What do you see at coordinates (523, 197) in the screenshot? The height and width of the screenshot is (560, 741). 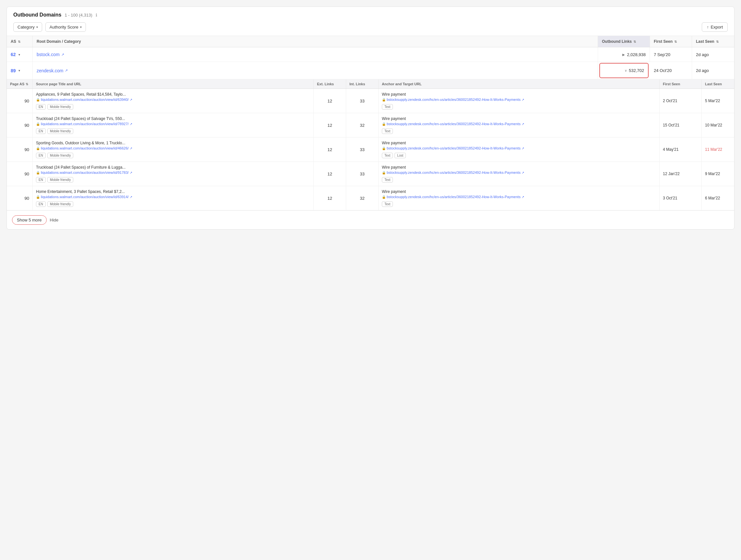 I see `anchor-ext-icon-4: ↗` at bounding box center [523, 197].